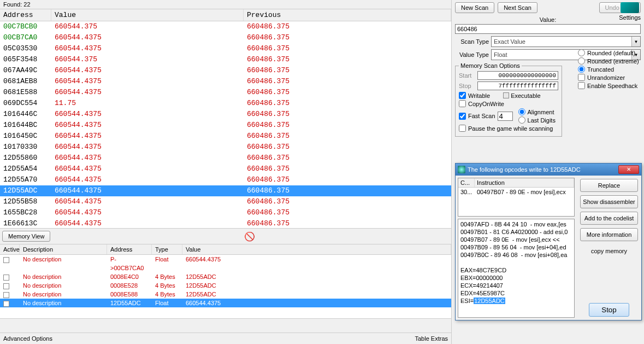 The height and width of the screenshot is (344, 644). Describe the element at coordinates (250, 236) in the screenshot. I see `stop-icon: 🚫` at that location.